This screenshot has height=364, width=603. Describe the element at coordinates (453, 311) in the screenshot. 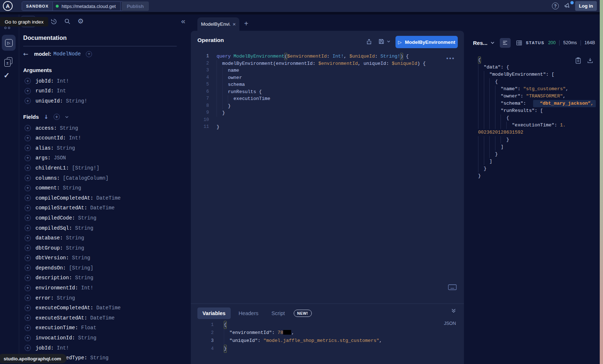

I see `collapse-variables-icon` at that location.